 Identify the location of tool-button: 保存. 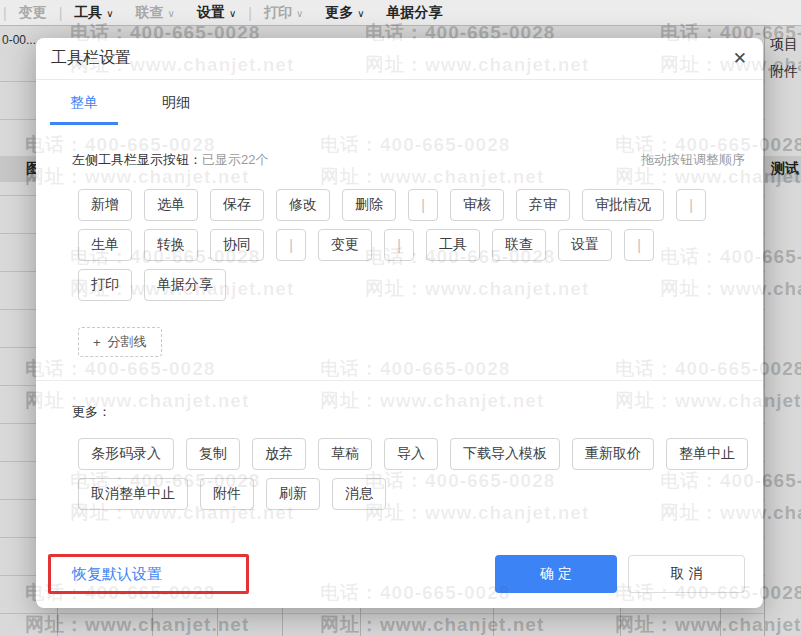
(237, 205).